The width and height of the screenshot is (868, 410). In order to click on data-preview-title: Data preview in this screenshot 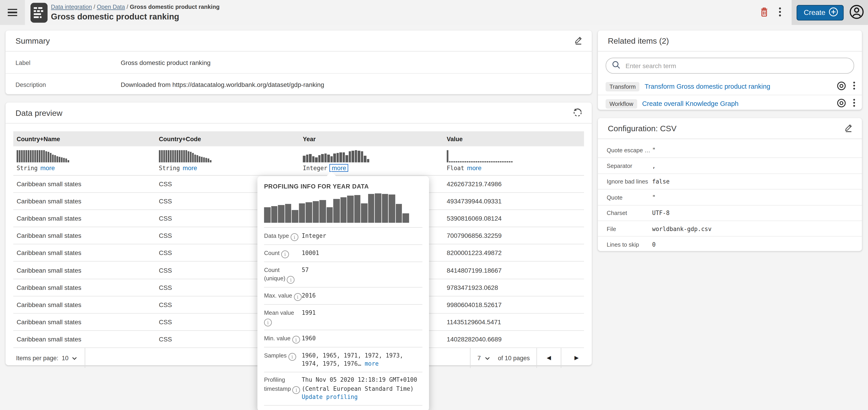, I will do `click(39, 113)`.